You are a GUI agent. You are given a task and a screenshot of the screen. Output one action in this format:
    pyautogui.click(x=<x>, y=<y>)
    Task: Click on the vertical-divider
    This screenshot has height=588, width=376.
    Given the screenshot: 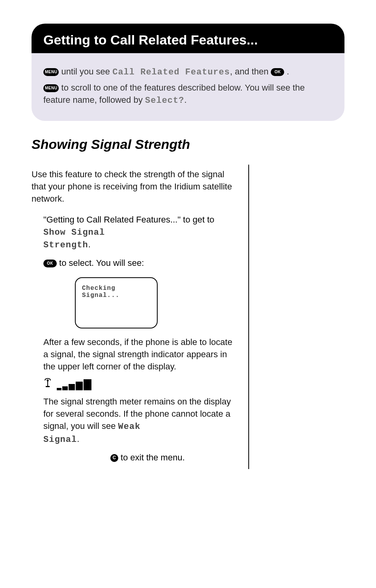 What is the action you would take?
    pyautogui.click(x=249, y=317)
    